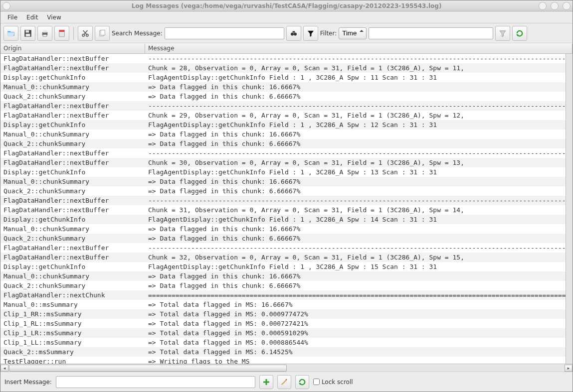 The width and height of the screenshot is (573, 392). What do you see at coordinates (28, 33) in the screenshot?
I see `save-button` at bounding box center [28, 33].